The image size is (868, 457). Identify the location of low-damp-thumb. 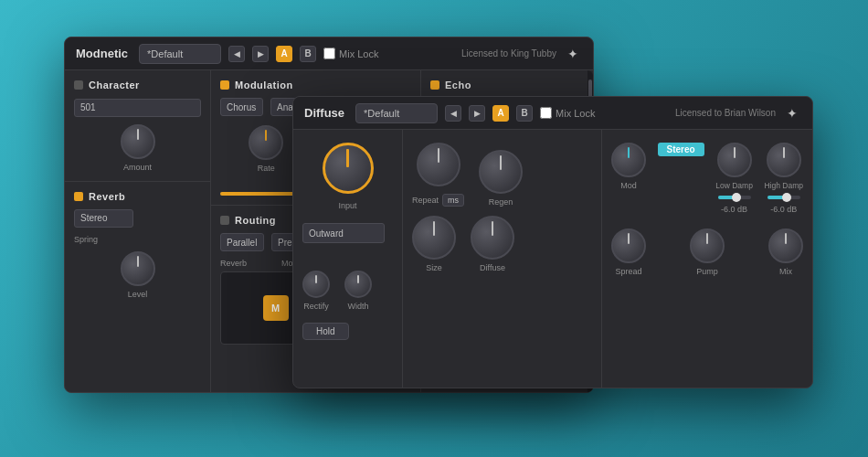
(736, 197).